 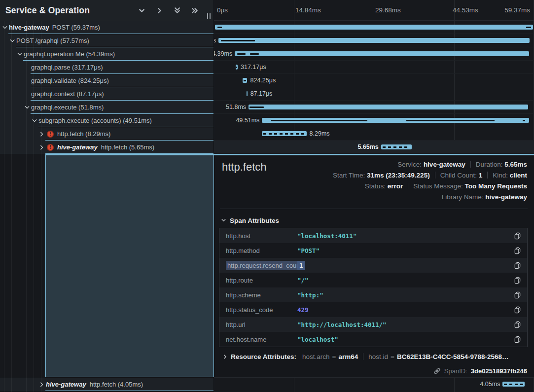 What do you see at coordinates (368, 147) in the screenshot?
I see `bar-duration-label: 5.65ms` at bounding box center [368, 147].